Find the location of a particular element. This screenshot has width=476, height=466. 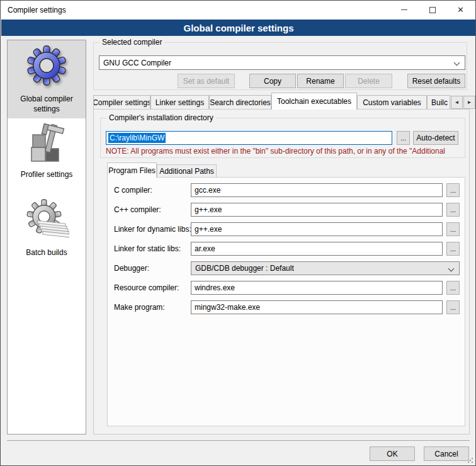

resize-grip is located at coordinates (470, 460).